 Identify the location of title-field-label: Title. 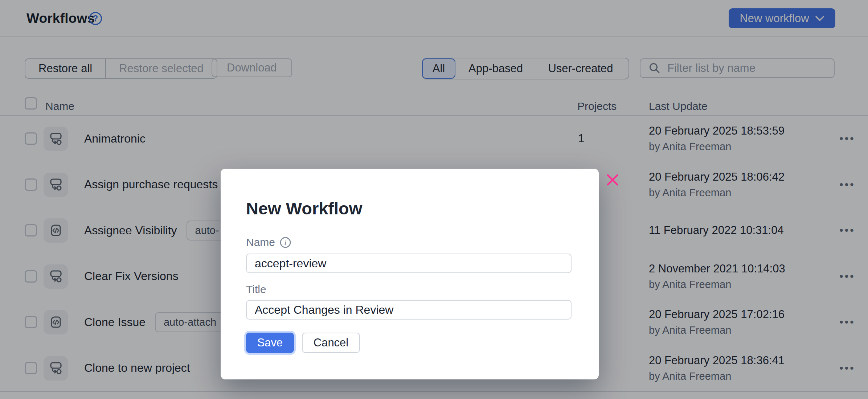
(256, 289).